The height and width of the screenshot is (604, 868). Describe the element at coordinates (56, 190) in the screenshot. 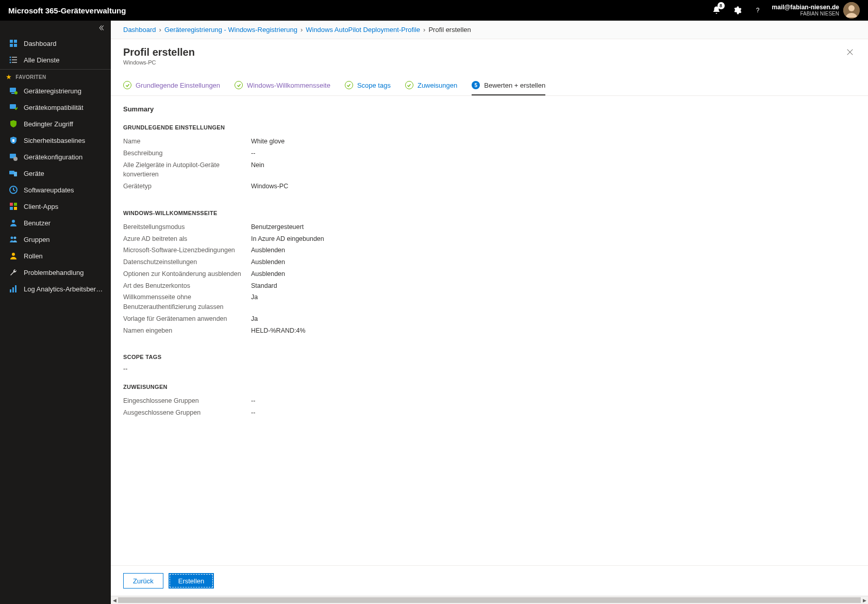

I see `sidebar-item-software-updates: Softwareupdates` at that location.